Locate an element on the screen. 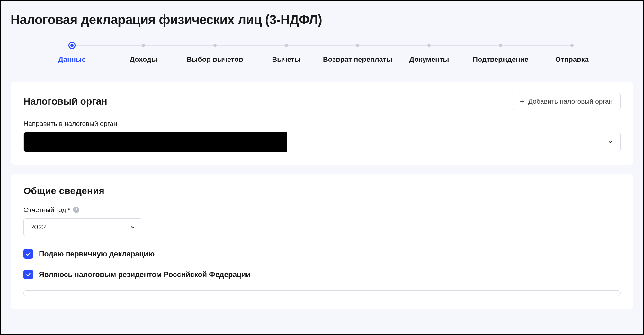  add-tax-authority-button: + Добавить налоговый орган is located at coordinates (566, 101).